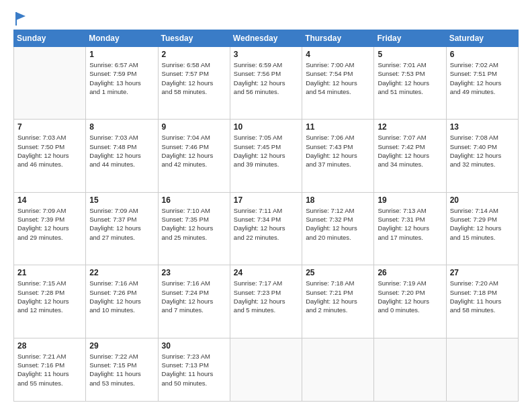 The height and width of the screenshot is (411, 532). What do you see at coordinates (410, 297) in the screenshot?
I see `cell-info: Sunrise: 7:19 AM Sunset: 7:20 PM Dayligh…` at bounding box center [410, 297].